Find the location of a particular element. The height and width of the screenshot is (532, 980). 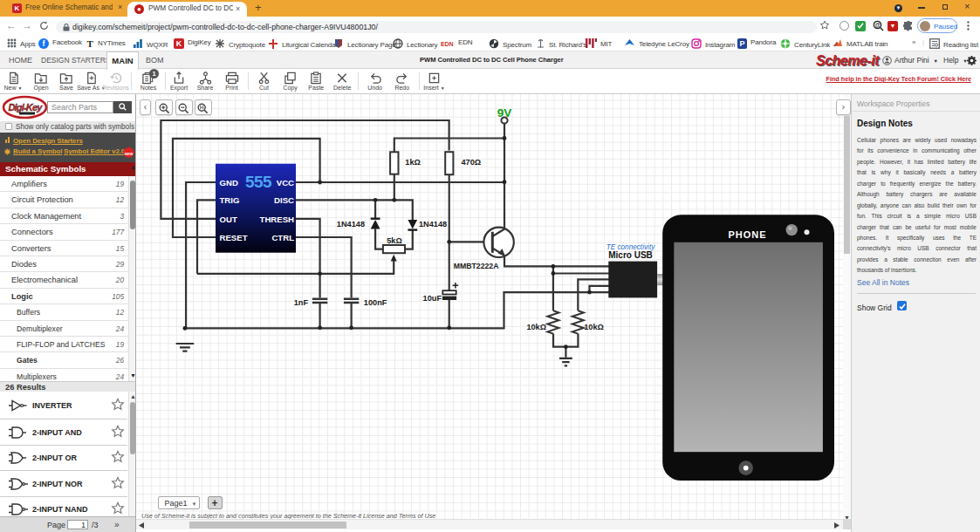

svg-text: Digi-Key is located at coordinates (25, 107).